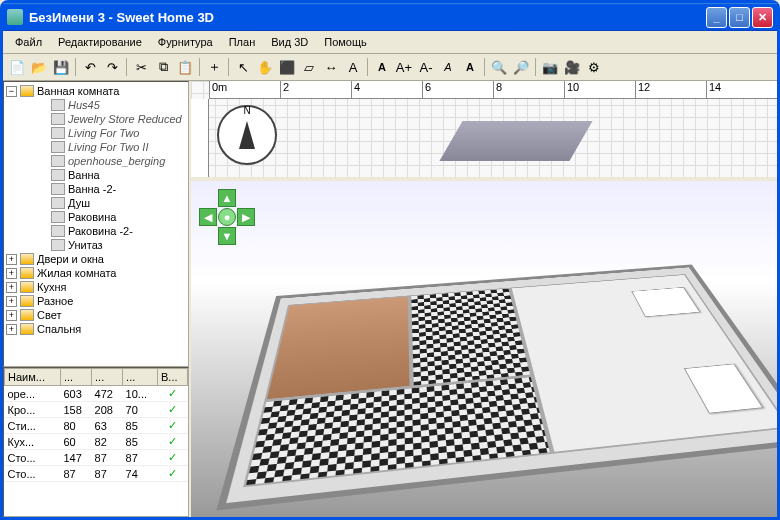  Describe the element at coordinates (96, 203) in the screenshot. I see `tree-item: Душ` at that location.